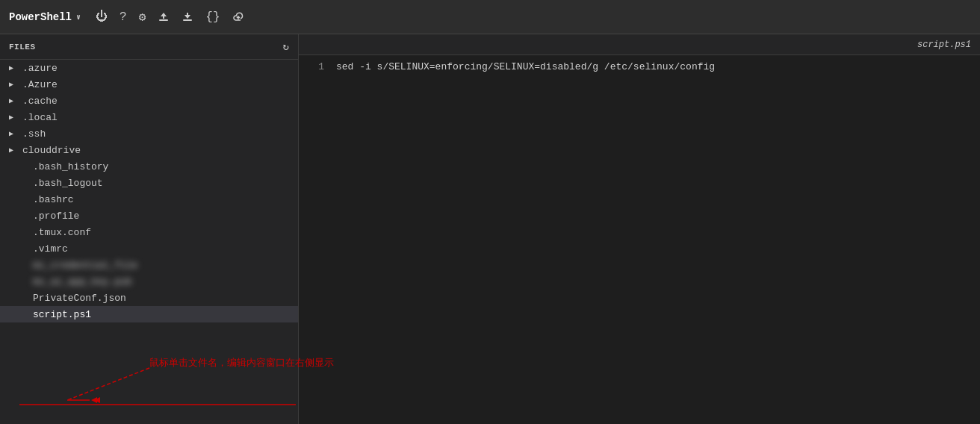 Image resolution: width=980 pixels, height=424 pixels. I want to click on file-name: .bash_logout, so click(68, 184).